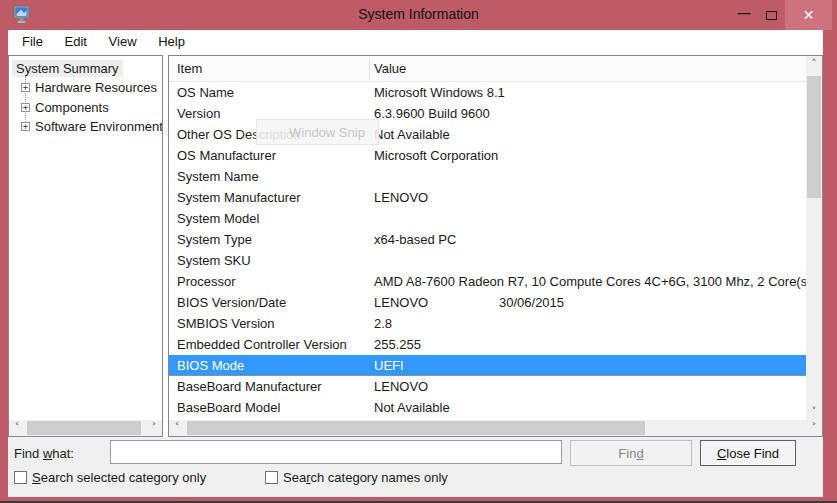 The image size is (837, 503). Describe the element at coordinates (488, 176) in the screenshot. I see `table-row: System Name` at that location.